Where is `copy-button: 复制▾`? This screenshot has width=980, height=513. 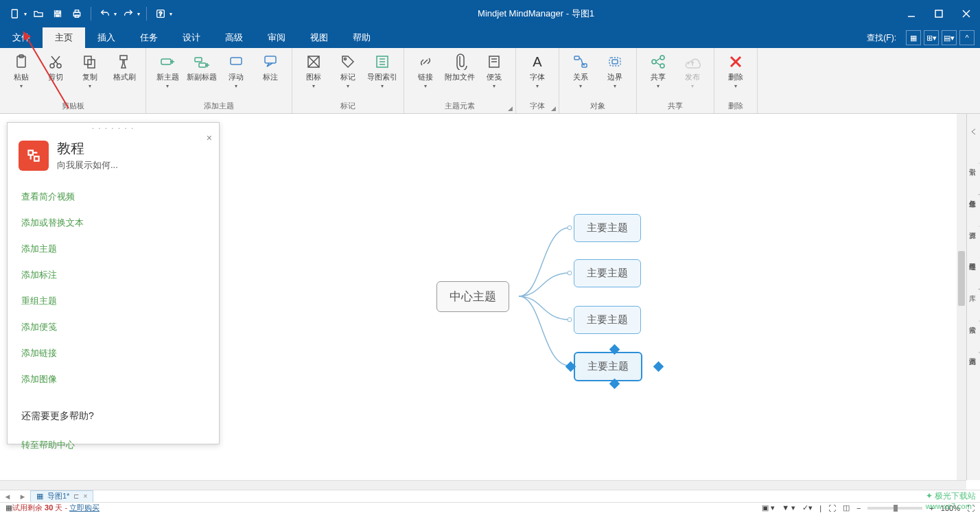 copy-button: 复制▾ is located at coordinates (90, 71).